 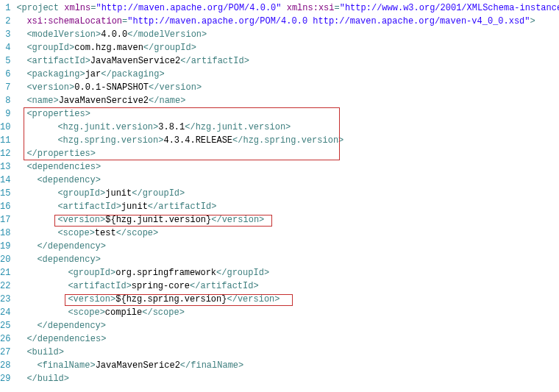 What do you see at coordinates (288, 352) in the screenshot?
I see `code-line: <build>` at bounding box center [288, 352].